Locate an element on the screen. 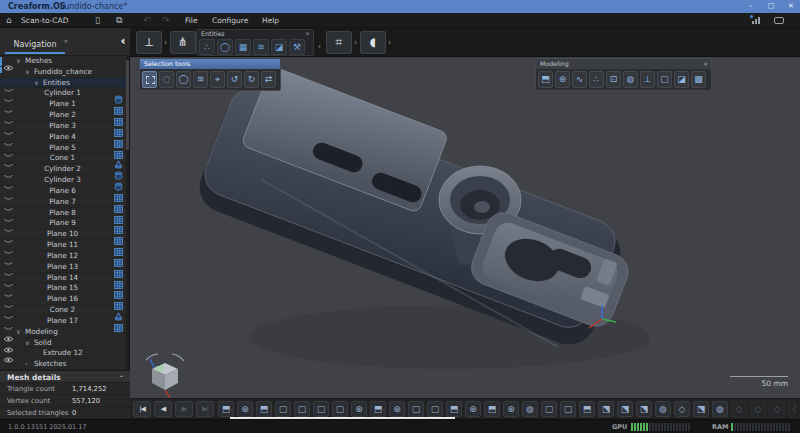 This screenshot has height=433, width=800. tree-item-meshes: ∨Meshes is located at coordinates (64, 62).